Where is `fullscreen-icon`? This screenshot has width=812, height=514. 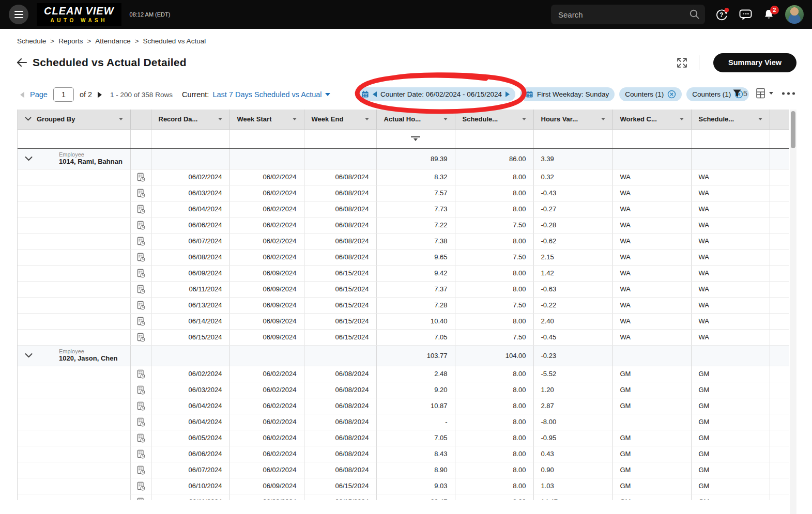
fullscreen-icon is located at coordinates (682, 63).